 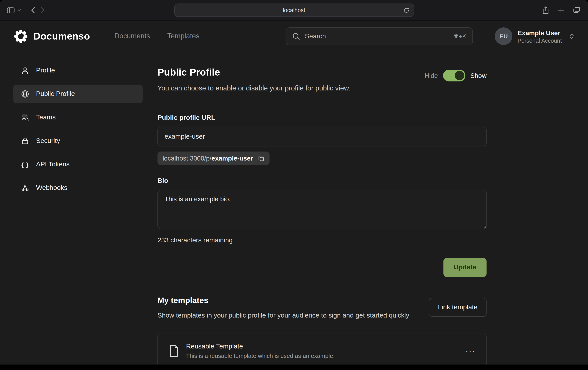 What do you see at coordinates (78, 188) in the screenshot?
I see `sidebar-item-webhooks: Webhooks` at bounding box center [78, 188].